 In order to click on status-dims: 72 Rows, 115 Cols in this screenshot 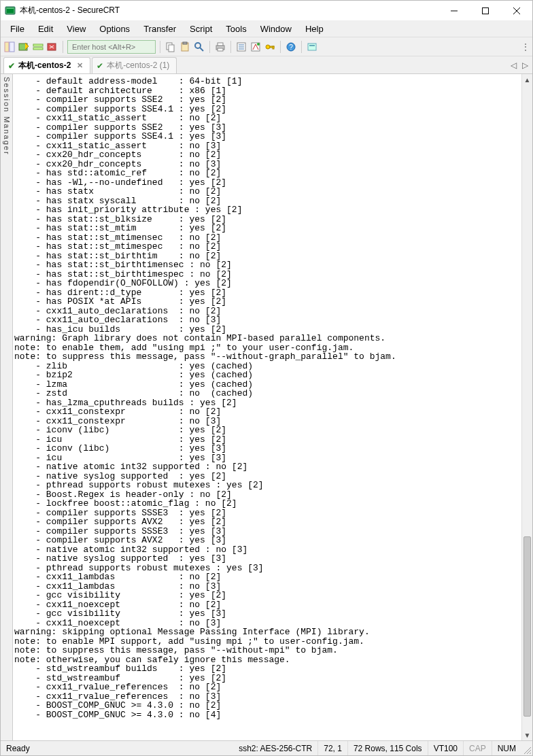, I will do `click(388, 748)`.